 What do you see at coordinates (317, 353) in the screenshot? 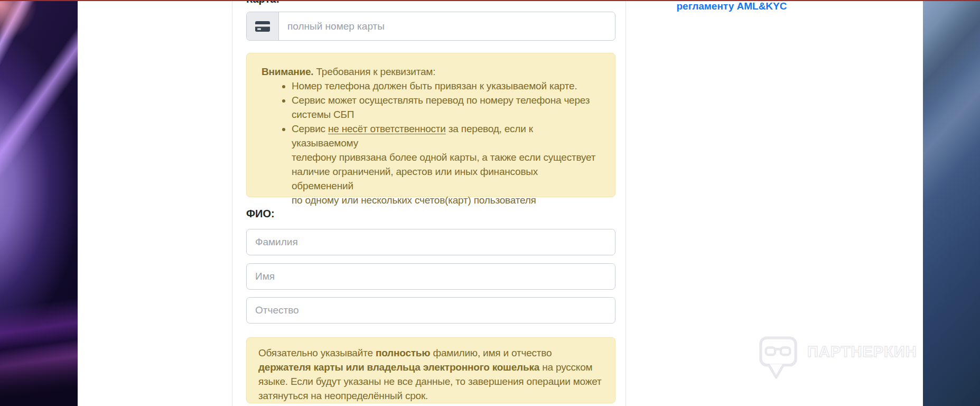
I see `note-seg1: Обязательно указывайте` at bounding box center [317, 353].